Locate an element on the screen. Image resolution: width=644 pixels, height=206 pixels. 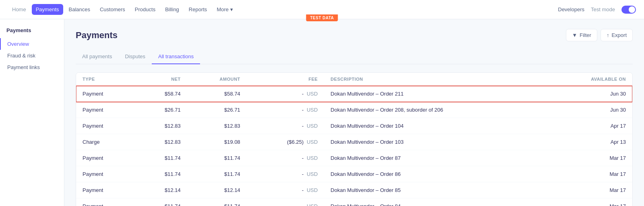
nav-left: Home Payments Balances Customers Product… is located at coordinates (283, 10).